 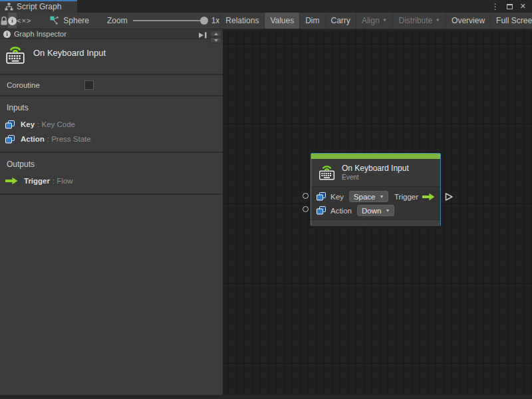 I want to click on spinner-up-button, so click(x=215, y=33).